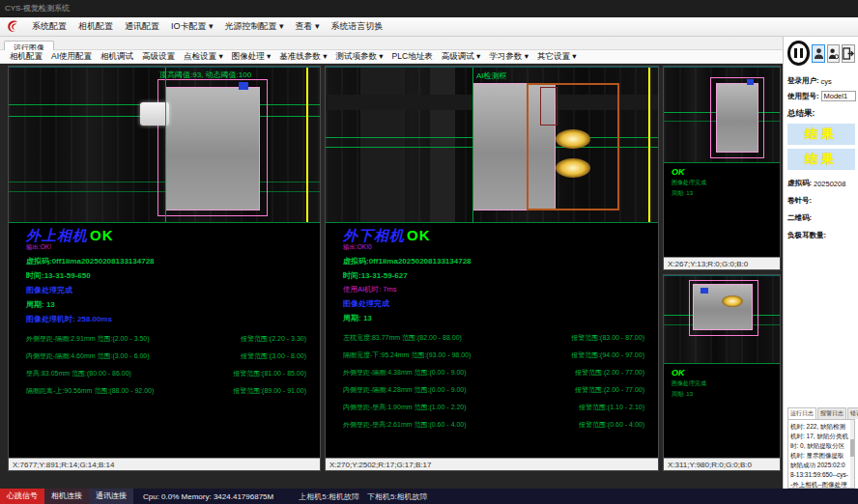 Image resolution: width=858 pixels, height=504 pixels. Describe the element at coordinates (832, 413) in the screenshot. I see `tab-alarm-log: 报警日志` at that location.